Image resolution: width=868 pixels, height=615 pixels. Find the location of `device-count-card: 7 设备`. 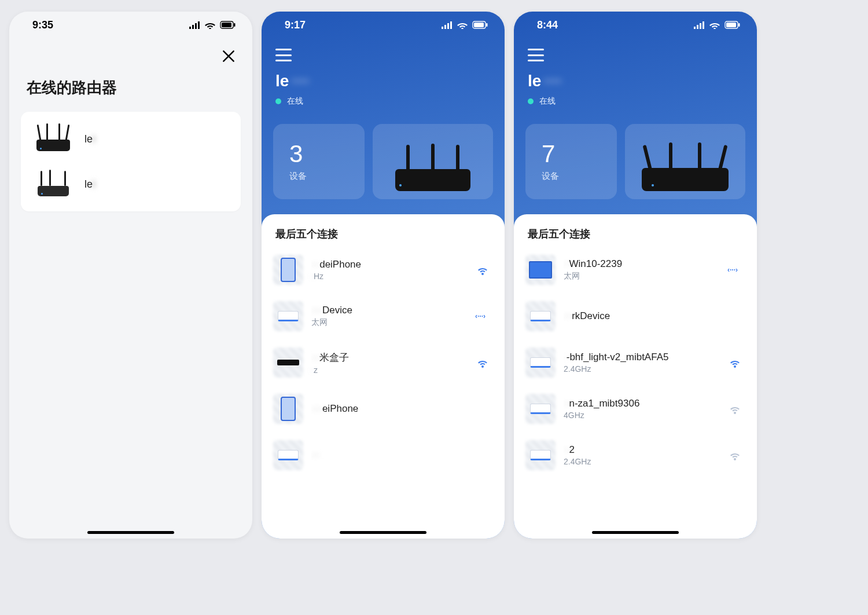

device-count-card: 7 设备 is located at coordinates (571, 162).